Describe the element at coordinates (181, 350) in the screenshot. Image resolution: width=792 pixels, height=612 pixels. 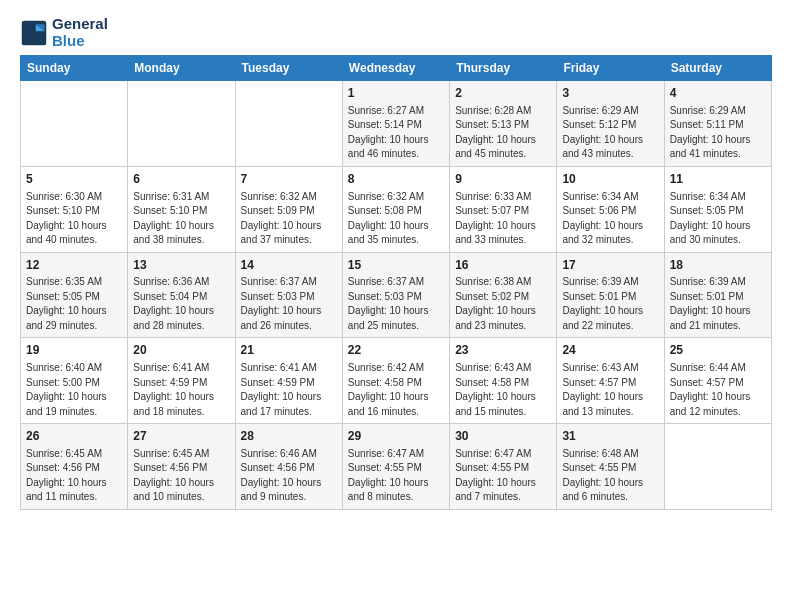
I see `day-number: 20` at that location.